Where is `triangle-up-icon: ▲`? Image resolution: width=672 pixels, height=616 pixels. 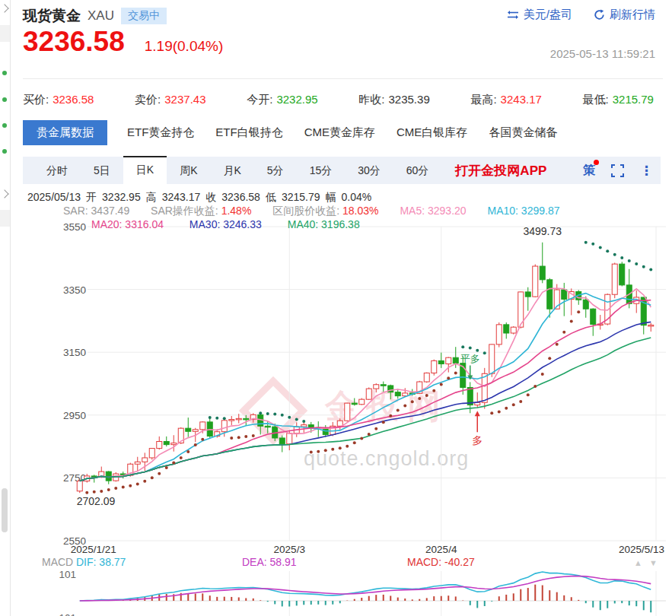
triangle-up-icon: ▲ is located at coordinates (638, 563).